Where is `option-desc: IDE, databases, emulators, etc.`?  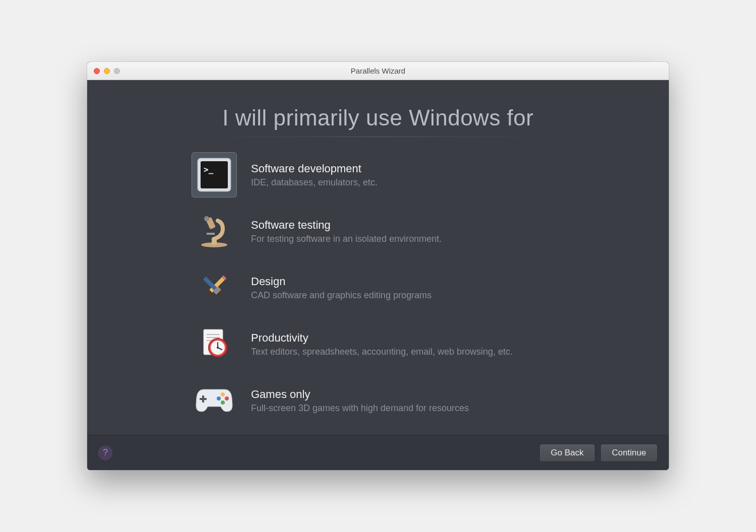 option-desc: IDE, databases, emulators, etc. is located at coordinates (418, 182).